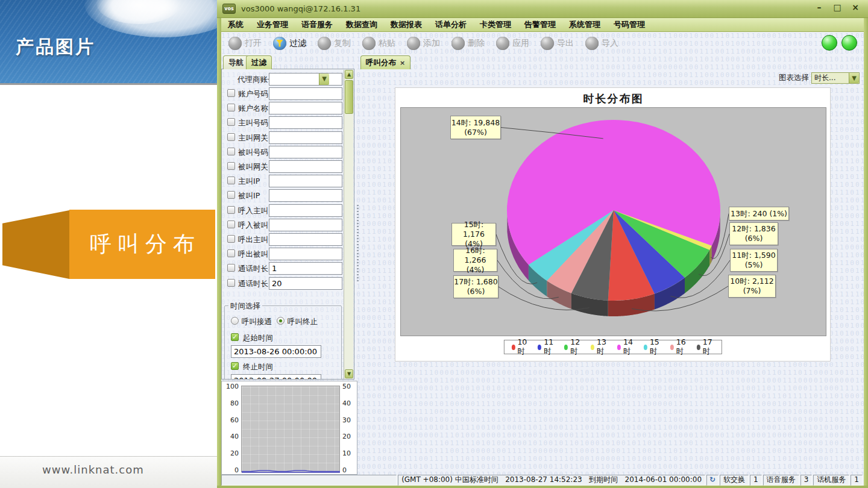  Describe the element at coordinates (679, 347) in the screenshot. I see `legend-item-16时: 16时` at that location.